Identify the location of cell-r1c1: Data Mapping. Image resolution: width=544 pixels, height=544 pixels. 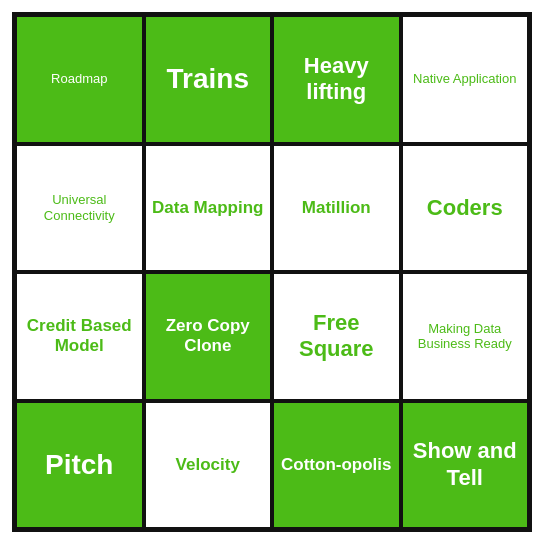
(208, 208).